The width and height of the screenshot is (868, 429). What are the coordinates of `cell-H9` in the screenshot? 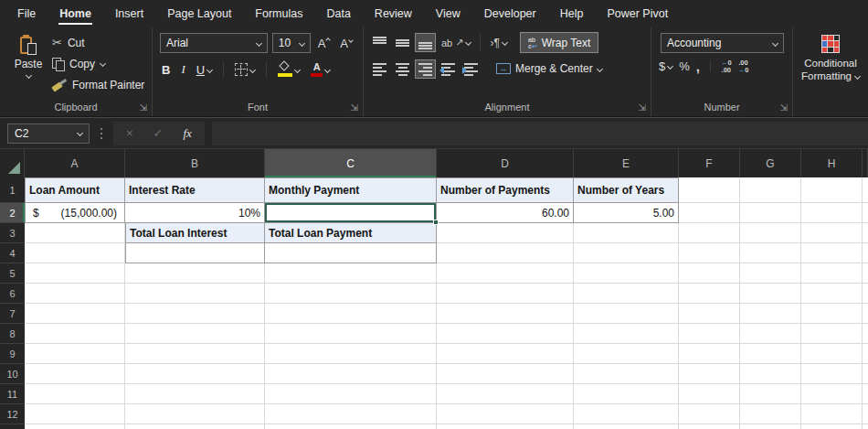 It's located at (831, 354).